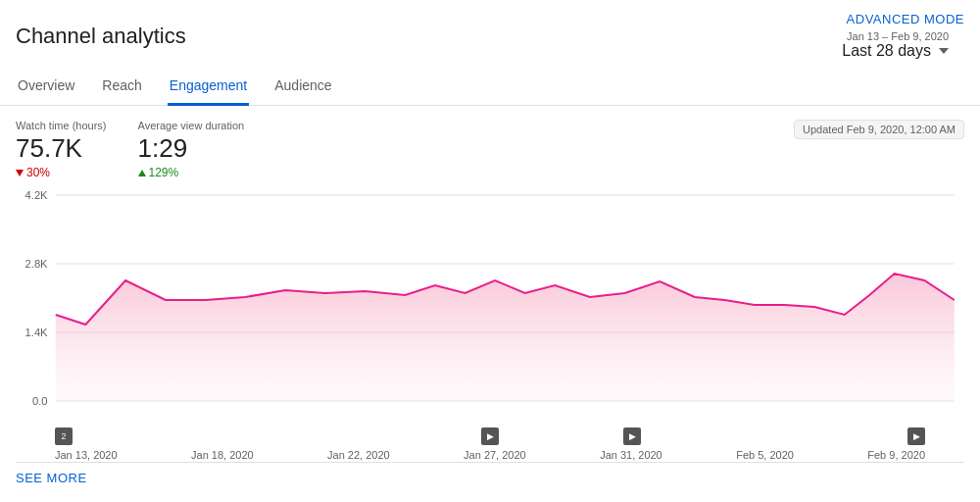 This screenshot has width=980, height=502. What do you see at coordinates (101, 36) in the screenshot?
I see `page-title: Channel analytics` at bounding box center [101, 36].